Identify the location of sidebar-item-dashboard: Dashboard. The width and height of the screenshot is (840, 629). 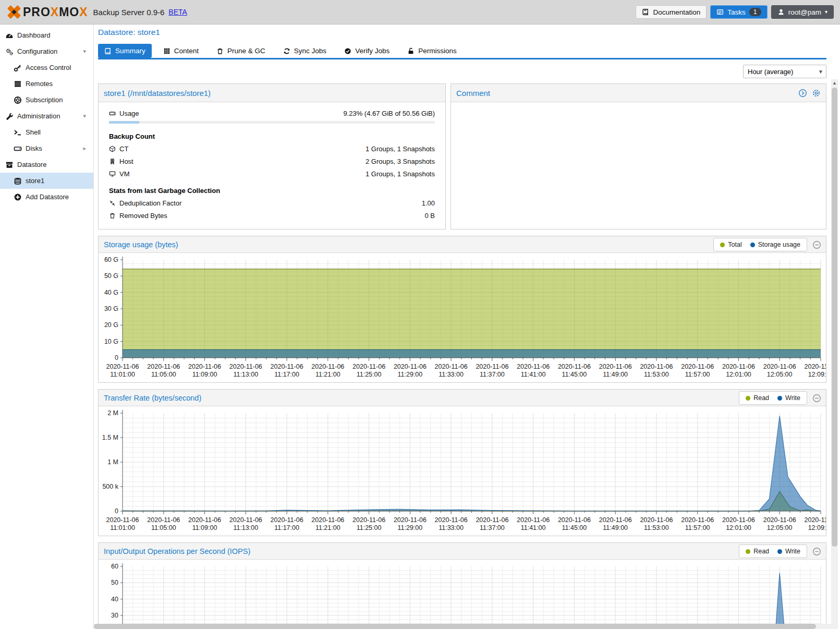
(47, 35).